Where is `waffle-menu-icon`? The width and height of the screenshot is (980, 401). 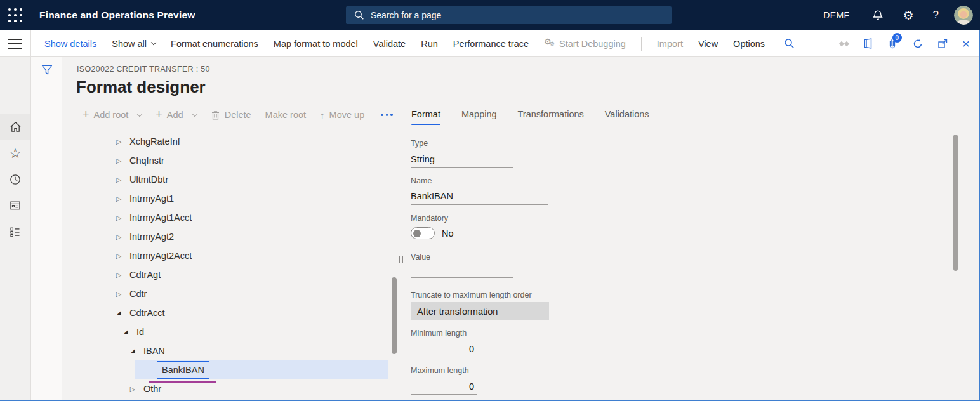 waffle-menu-icon is located at coordinates (15, 15).